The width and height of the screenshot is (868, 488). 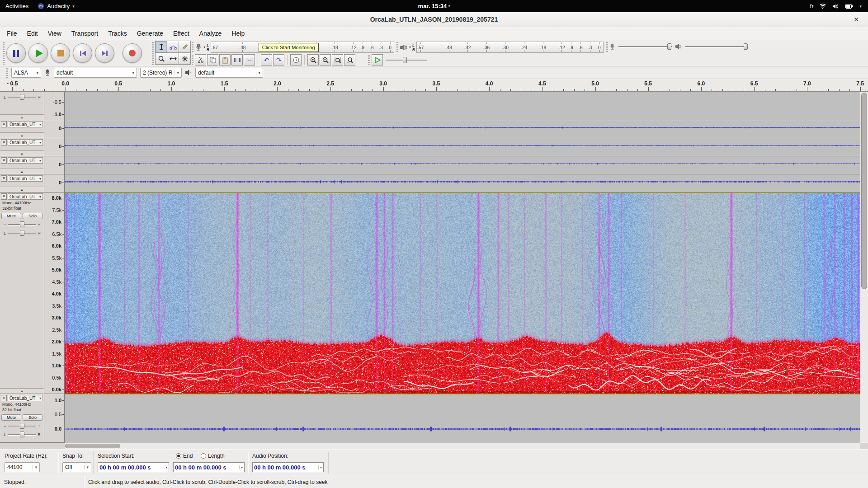 What do you see at coordinates (296, 60) in the screenshot?
I see `sync-lock-button` at bounding box center [296, 60].